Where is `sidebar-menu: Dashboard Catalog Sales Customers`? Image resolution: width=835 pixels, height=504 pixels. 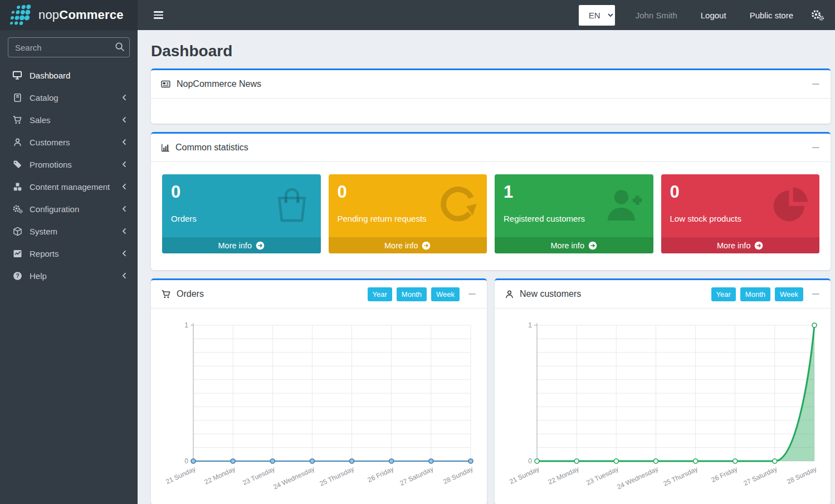
sidebar-menu: Dashboard Catalog Sales Customers is located at coordinates (69, 175).